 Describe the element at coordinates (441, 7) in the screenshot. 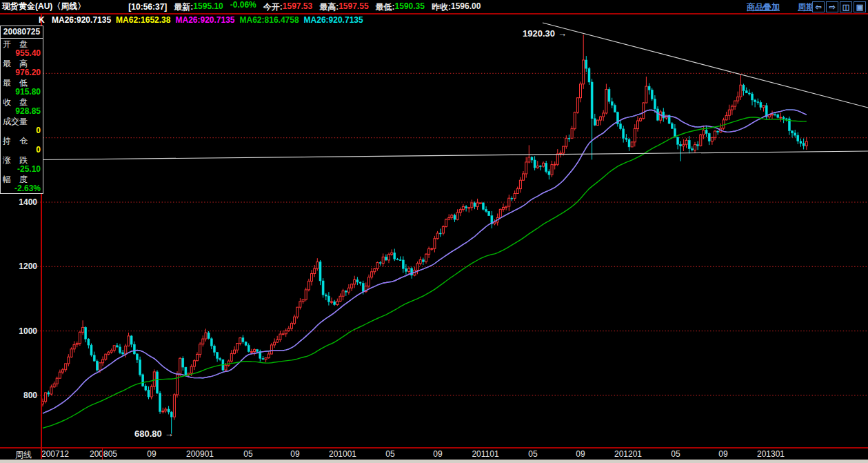

I see `field-label: 昨收:` at that location.